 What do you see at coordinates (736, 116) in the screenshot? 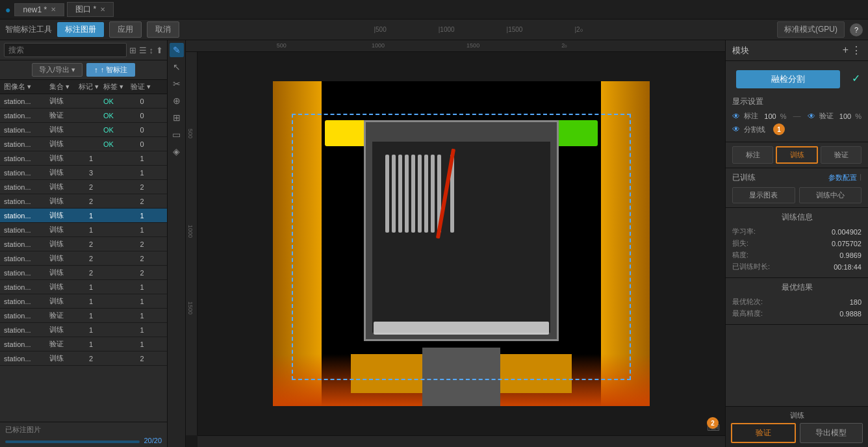
I see `eye-icon-label: 👁` at bounding box center [736, 116].